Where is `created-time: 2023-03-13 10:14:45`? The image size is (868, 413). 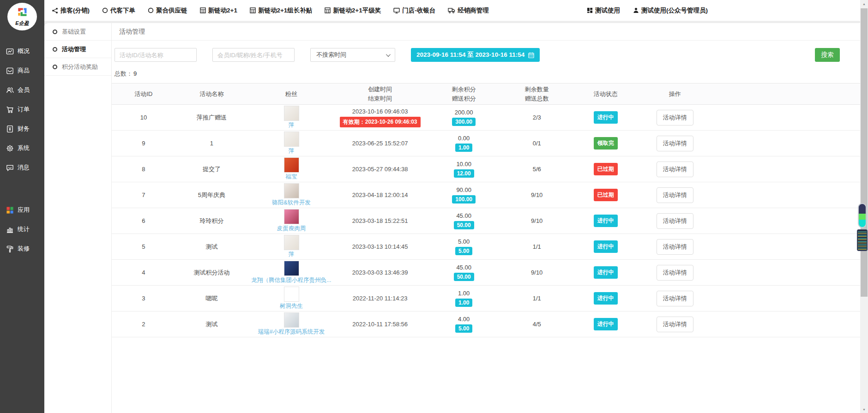
created-time: 2023-03-13 10:14:45 is located at coordinates (380, 246).